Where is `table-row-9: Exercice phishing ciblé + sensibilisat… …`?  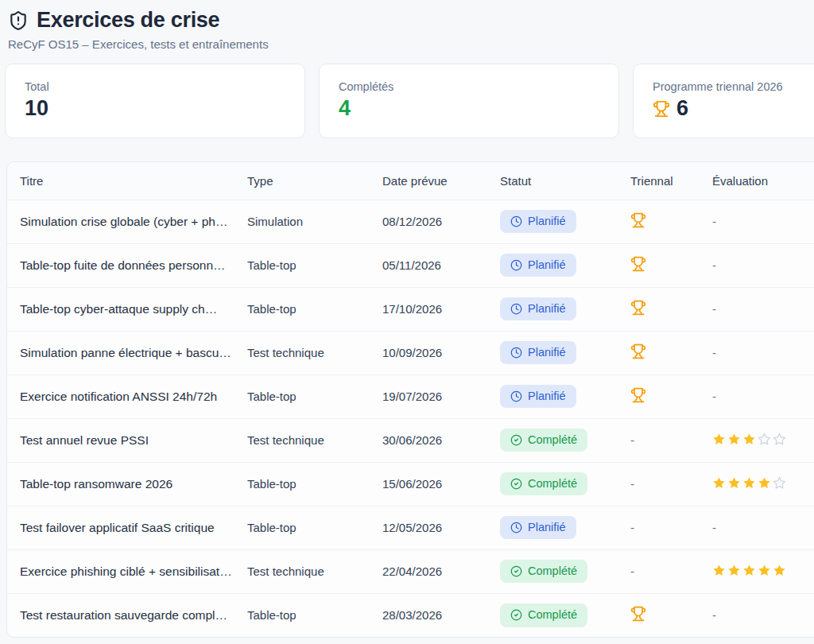
table-row-9: Exercice phishing ciblé + sensibilisat… … is located at coordinates (410, 571).